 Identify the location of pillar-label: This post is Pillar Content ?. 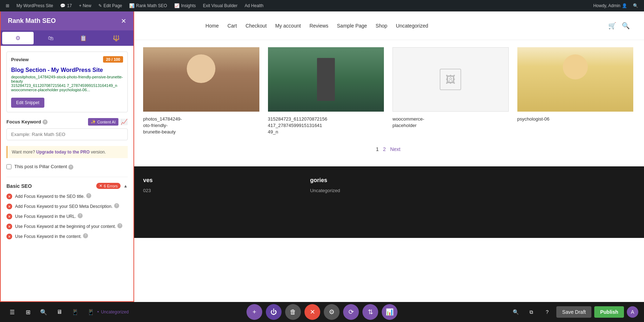
(44, 167).